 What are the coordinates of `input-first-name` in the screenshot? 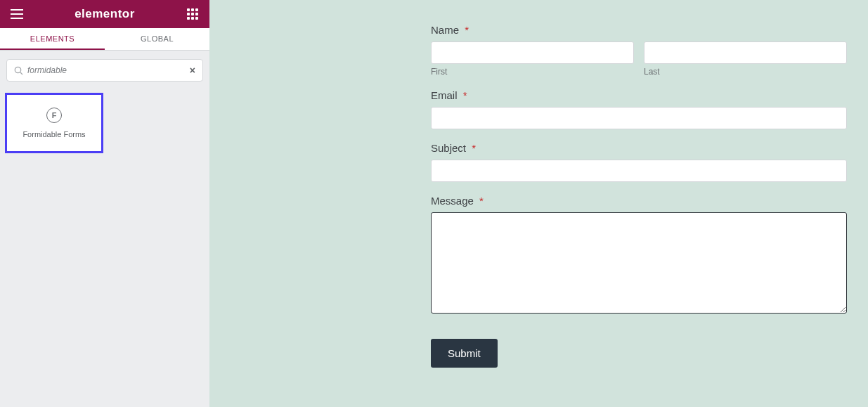 It's located at (533, 53).